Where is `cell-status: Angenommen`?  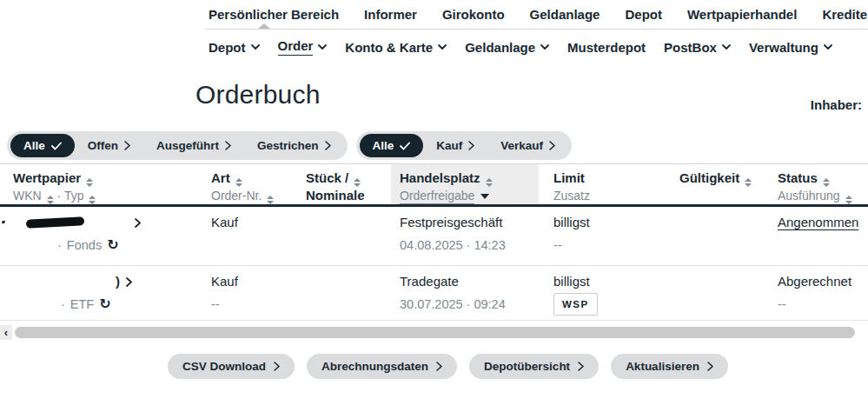 cell-status: Angenommen is located at coordinates (823, 236).